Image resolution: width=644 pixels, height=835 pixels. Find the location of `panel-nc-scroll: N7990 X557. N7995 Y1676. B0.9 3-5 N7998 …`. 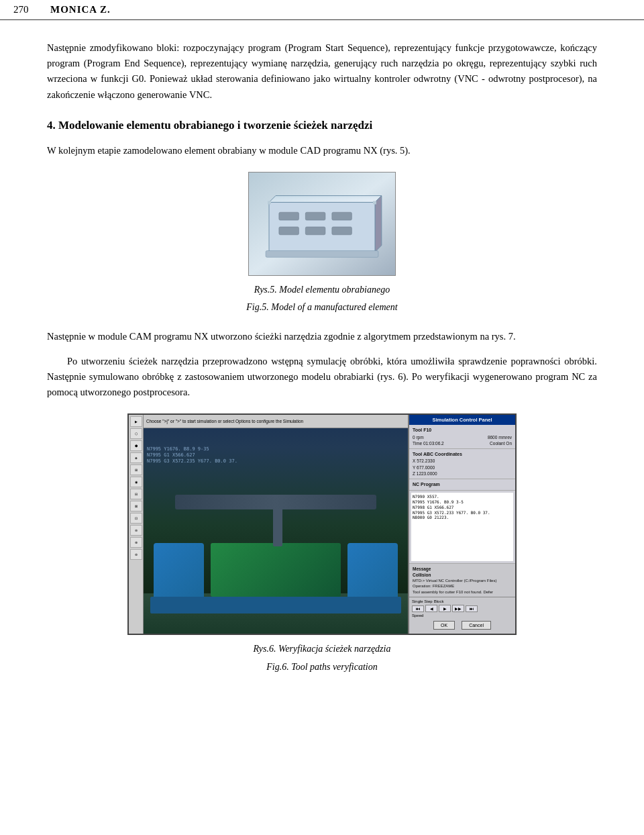

panel-nc-scroll: N7990 X557. N7995 Y1676. B0.9 3-5 N7998 … is located at coordinates (462, 527).